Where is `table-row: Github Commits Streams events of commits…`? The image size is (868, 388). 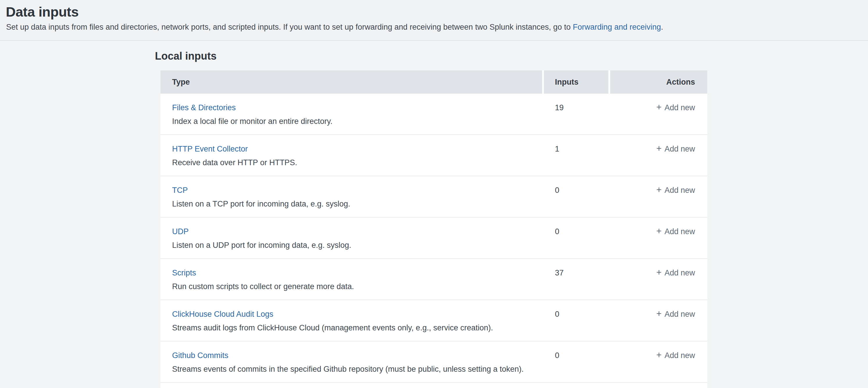 table-row: Github Commits Streams events of commits… is located at coordinates (434, 362).